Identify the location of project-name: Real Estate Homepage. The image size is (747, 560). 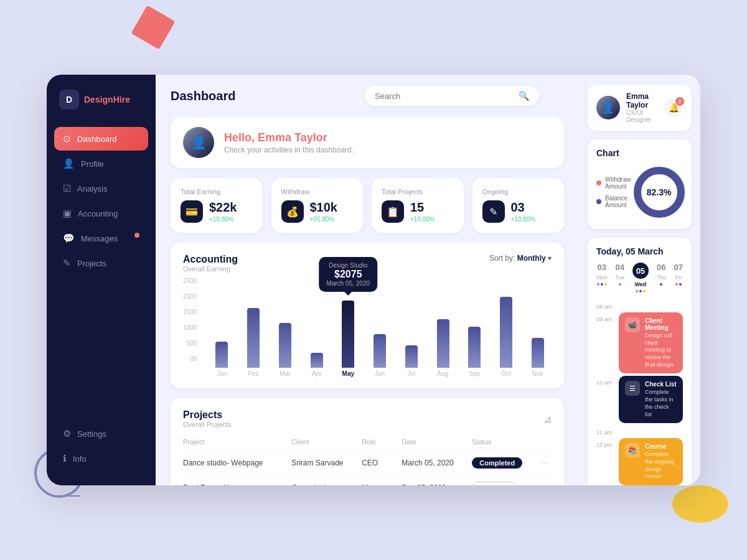
(237, 480).